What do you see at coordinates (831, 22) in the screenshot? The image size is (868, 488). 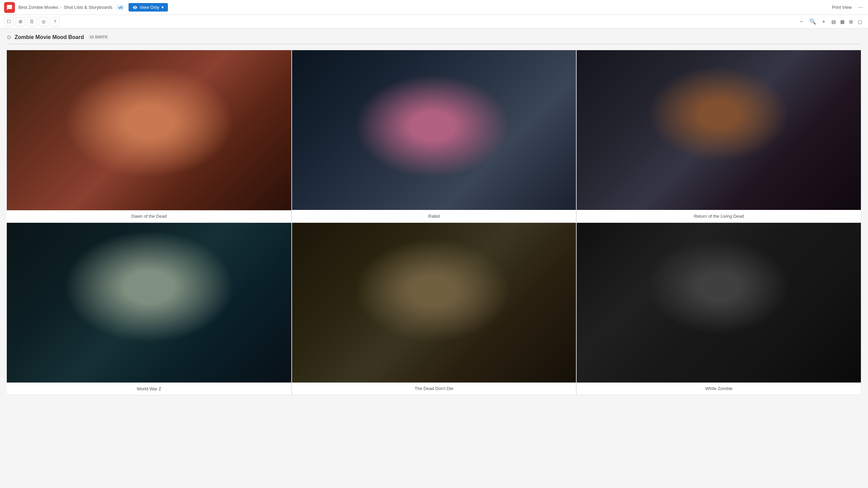 I see `toolbar-right: − 🔍 + ▤ ▦ ⊞ ▢` at bounding box center [831, 22].